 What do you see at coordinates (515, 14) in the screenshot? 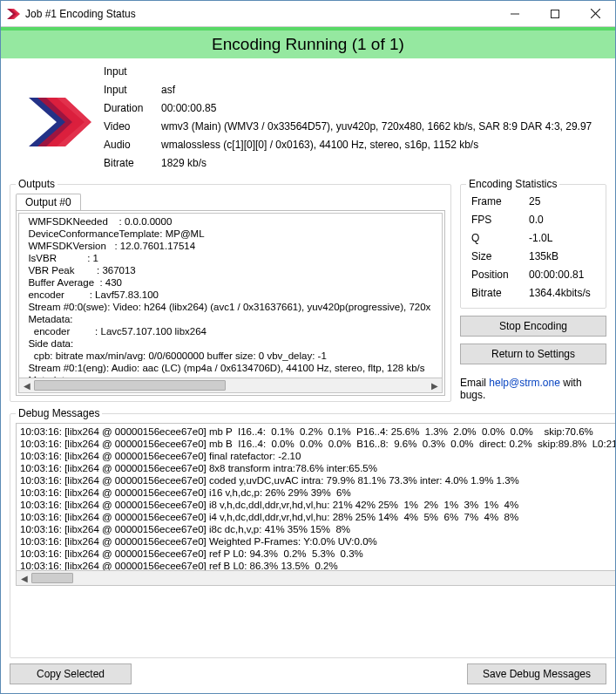
I see `minimize-button` at bounding box center [515, 14].